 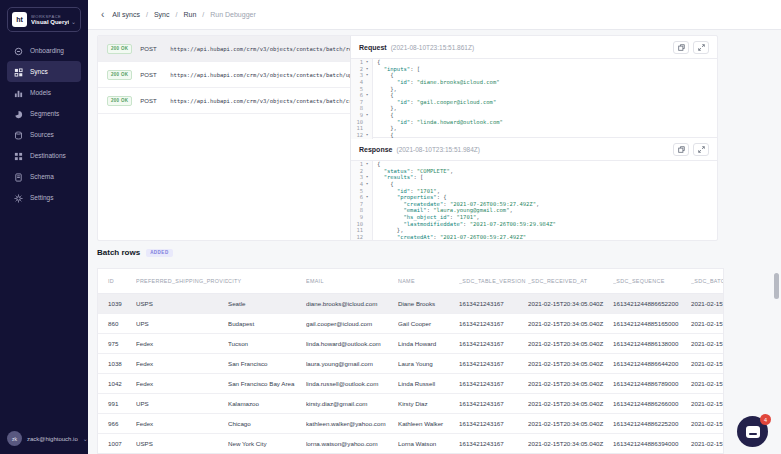 What do you see at coordinates (411, 423) in the screenshot?
I see `table-row: 966FedexChicagokathleen.walker@yahoo.com…` at bounding box center [411, 423].